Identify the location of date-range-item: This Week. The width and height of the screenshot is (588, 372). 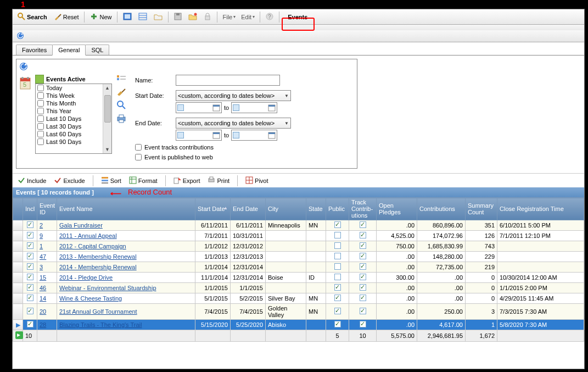
(69, 96).